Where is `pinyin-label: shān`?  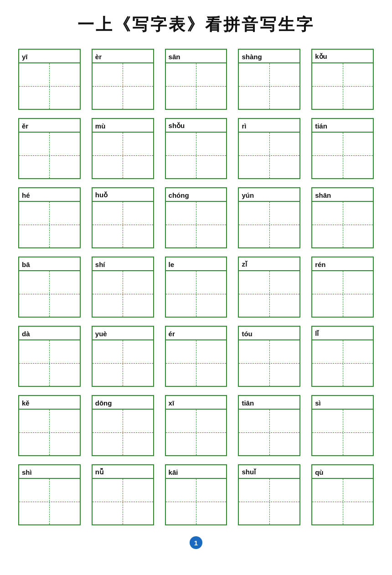
pinyin-label: shān is located at coordinates (343, 195).